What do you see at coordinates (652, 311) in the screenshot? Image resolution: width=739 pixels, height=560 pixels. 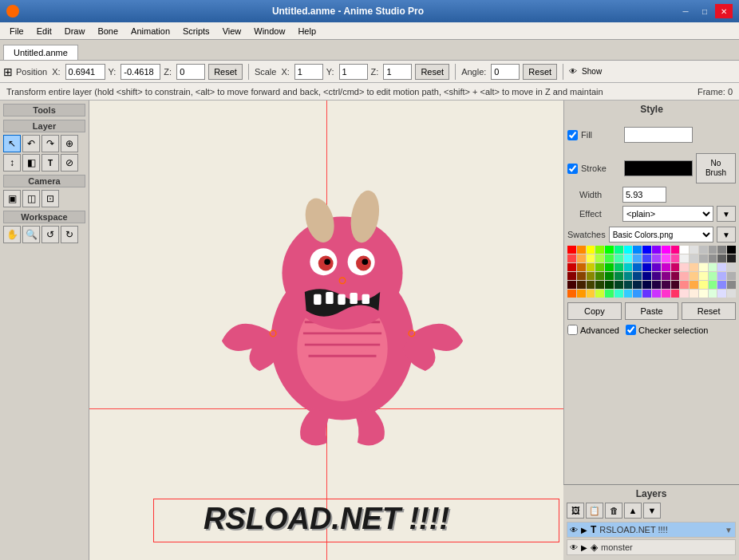 I see `paste-button: Paste` at bounding box center [652, 311].